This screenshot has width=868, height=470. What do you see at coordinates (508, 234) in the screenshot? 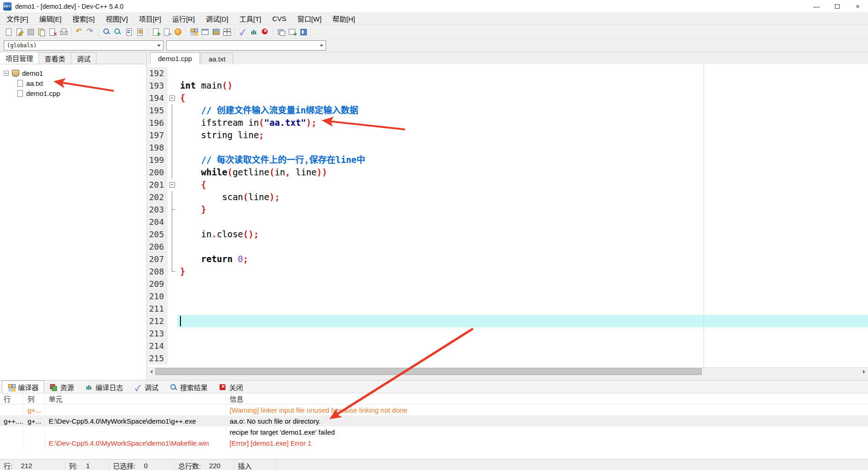
I see `code-line: 205 in.close();` at bounding box center [508, 234].